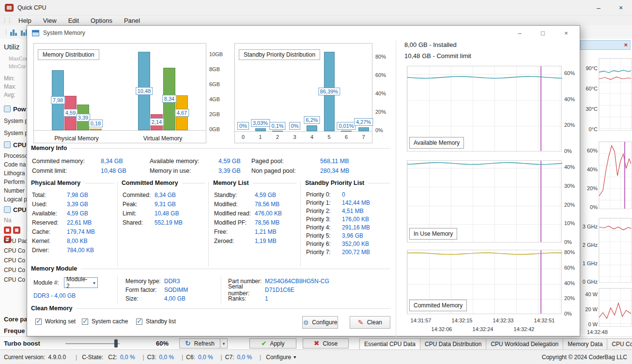 The height and width of the screenshot is (364, 632). What do you see at coordinates (570, 99) in the screenshot?
I see `y-axis-tick: 40%` at bounding box center [570, 99].